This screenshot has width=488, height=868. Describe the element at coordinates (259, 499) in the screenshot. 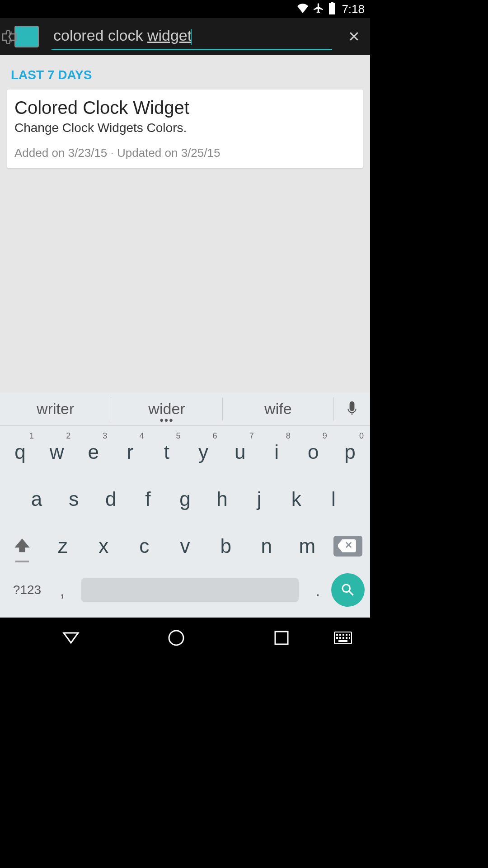

I see `key-j: j` at that location.